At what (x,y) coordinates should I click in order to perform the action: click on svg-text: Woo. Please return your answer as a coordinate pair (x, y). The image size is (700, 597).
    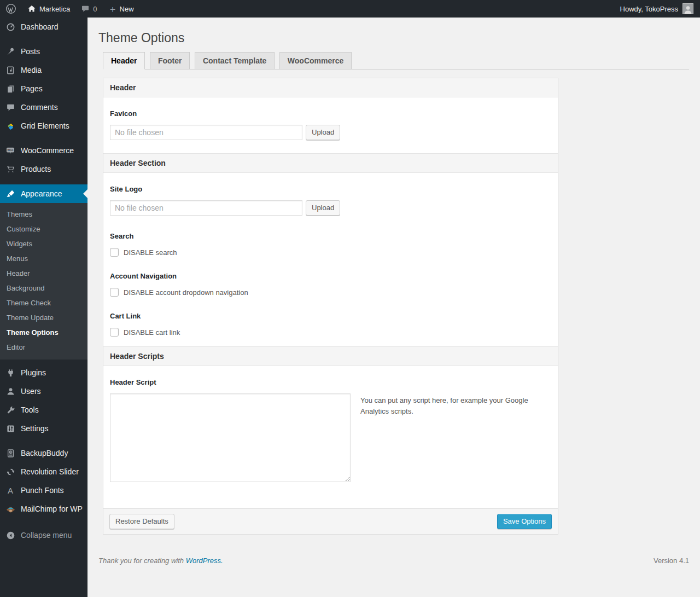
    Looking at the image, I should click on (11, 150).